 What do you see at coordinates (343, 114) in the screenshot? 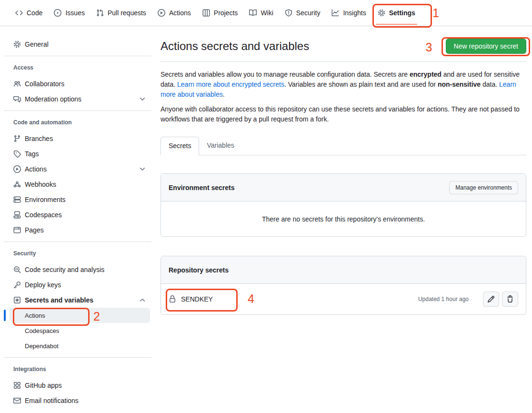
I see `collaborator-access-note: Anyone with collaborator access to this …` at bounding box center [343, 114].